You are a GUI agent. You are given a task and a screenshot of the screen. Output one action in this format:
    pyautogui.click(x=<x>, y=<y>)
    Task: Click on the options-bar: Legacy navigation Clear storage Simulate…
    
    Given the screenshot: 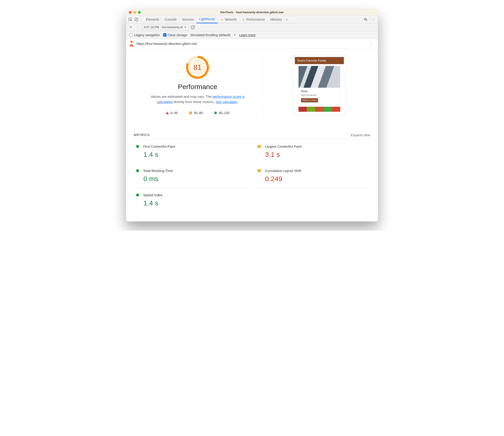 What is the action you would take?
    pyautogui.click(x=252, y=35)
    